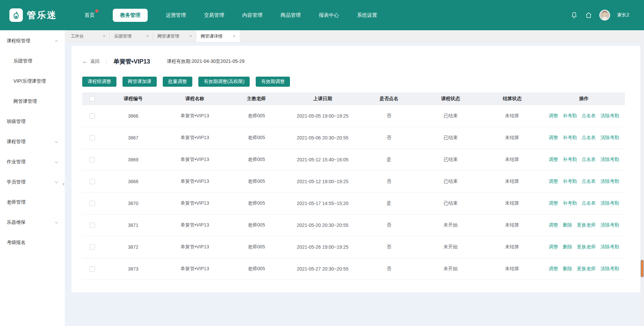 The height and width of the screenshot is (326, 644). Describe the element at coordinates (32, 202) in the screenshot. I see `sidebar-item: 老师管理` at that location.